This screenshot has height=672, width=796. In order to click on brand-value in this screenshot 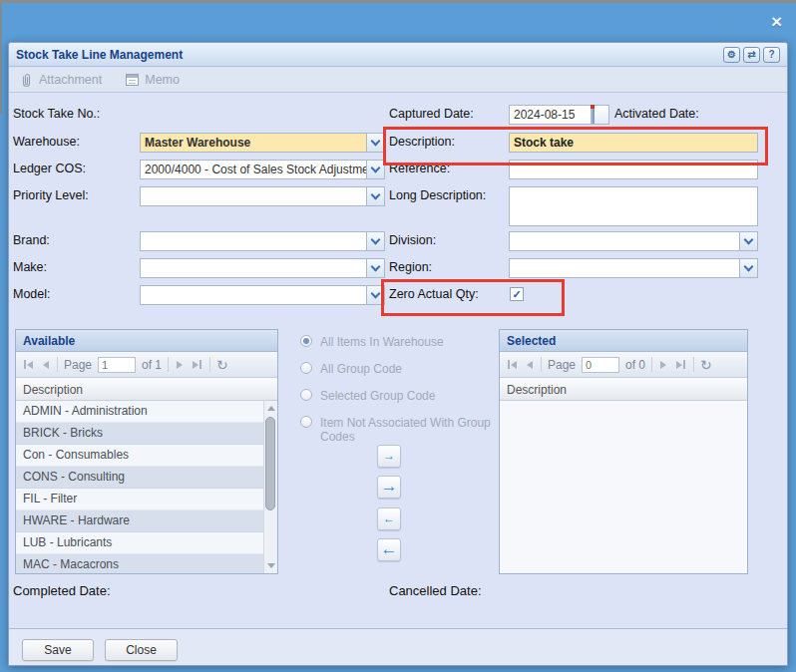, I will do `click(253, 241)`.